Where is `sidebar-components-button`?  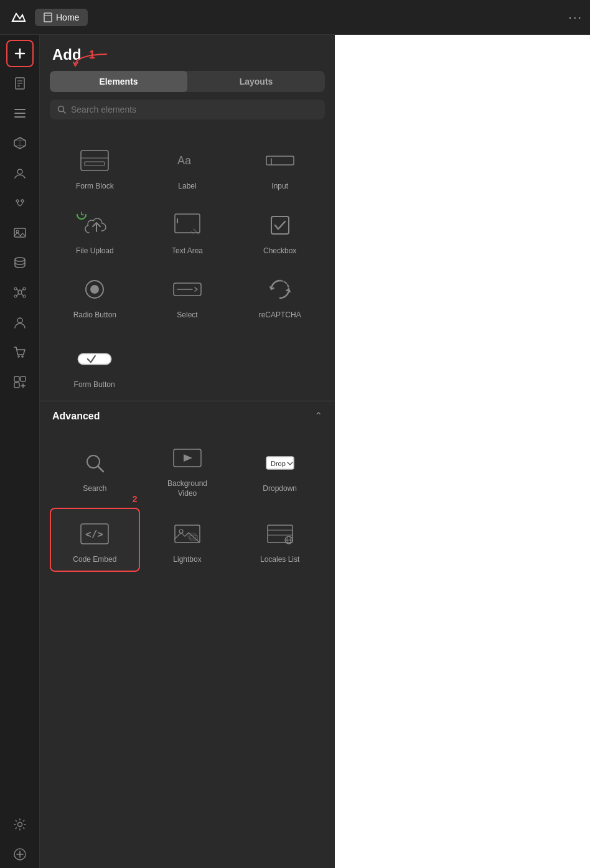 sidebar-components-button is located at coordinates (20, 143).